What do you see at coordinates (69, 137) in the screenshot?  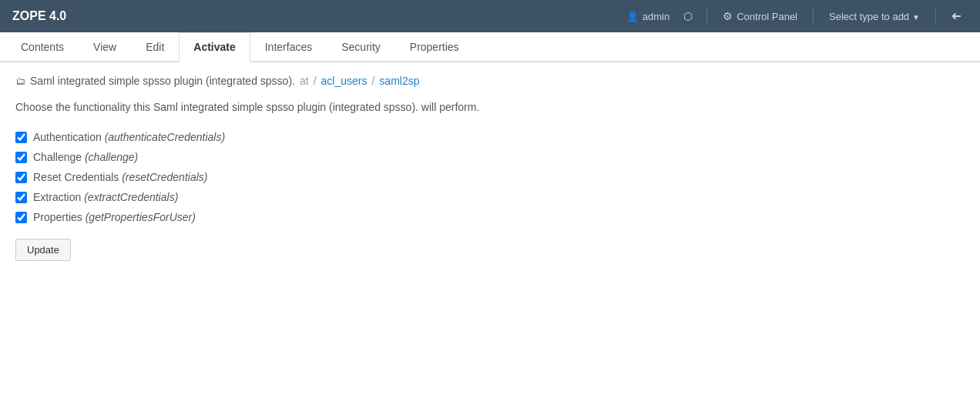 I see `auth-label-text: Authentication` at bounding box center [69, 137].